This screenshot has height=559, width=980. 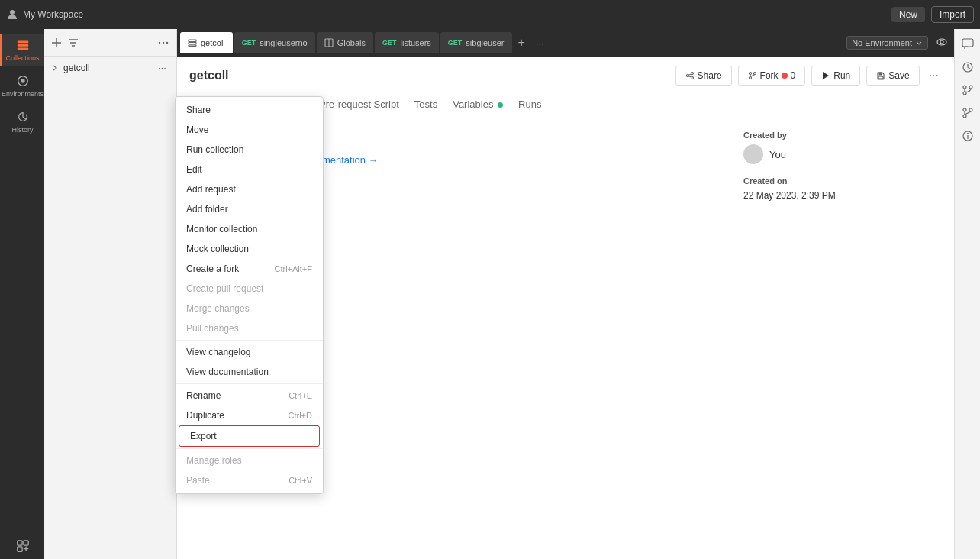 I want to click on tab-listusers: GET listusers, so click(x=407, y=43).